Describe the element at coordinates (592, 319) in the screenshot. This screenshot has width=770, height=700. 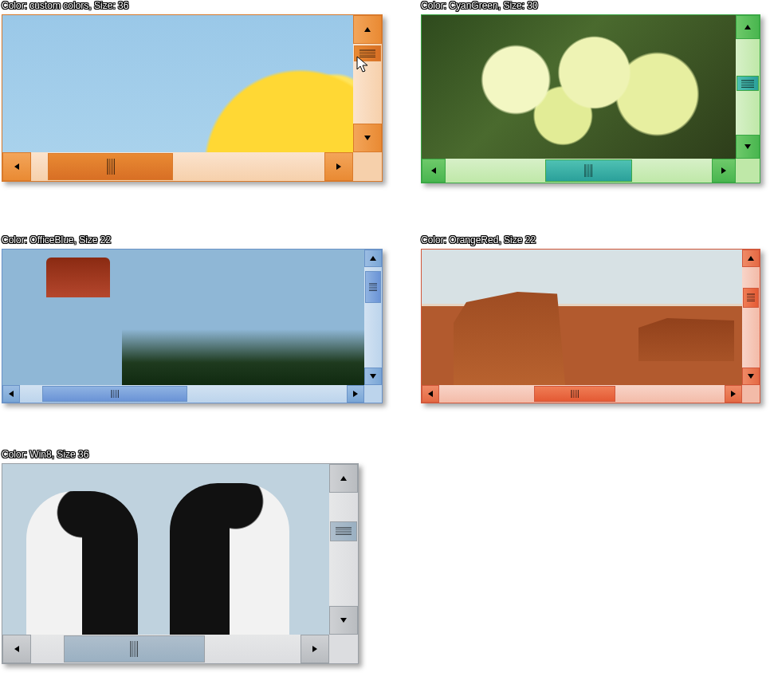
I see `panel-orangered: Color: OrangeRed, Size 22` at that location.